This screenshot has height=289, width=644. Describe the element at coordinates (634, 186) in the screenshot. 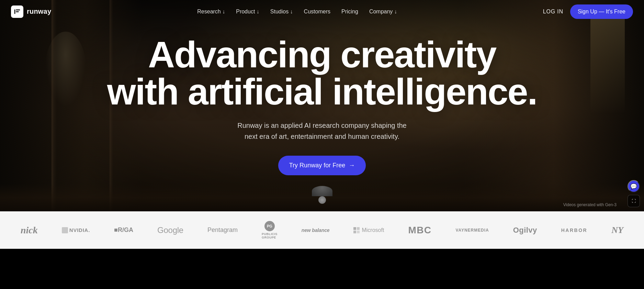

I see `chat-support-button: 💬` at that location.